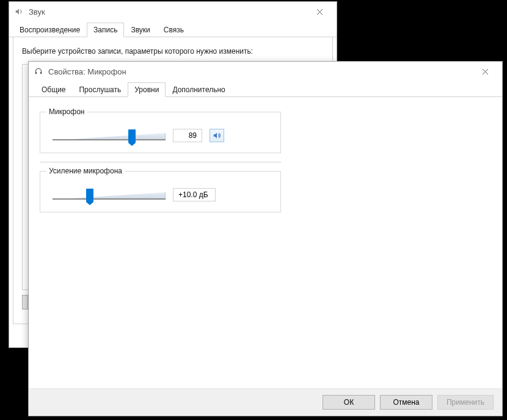  I want to click on tab-advanced: Дополнительно, so click(199, 89).